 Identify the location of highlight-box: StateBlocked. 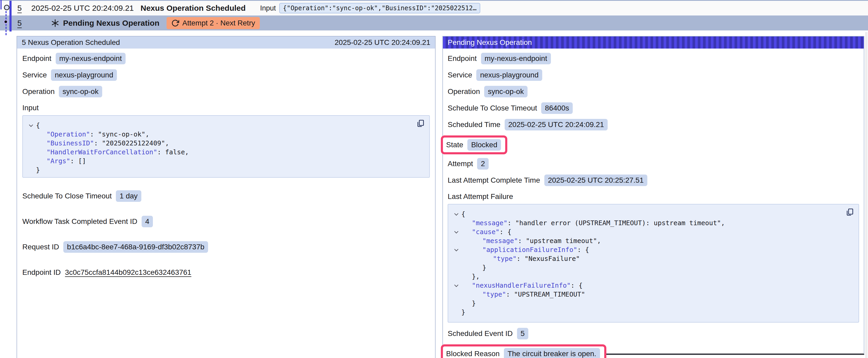
(474, 145).